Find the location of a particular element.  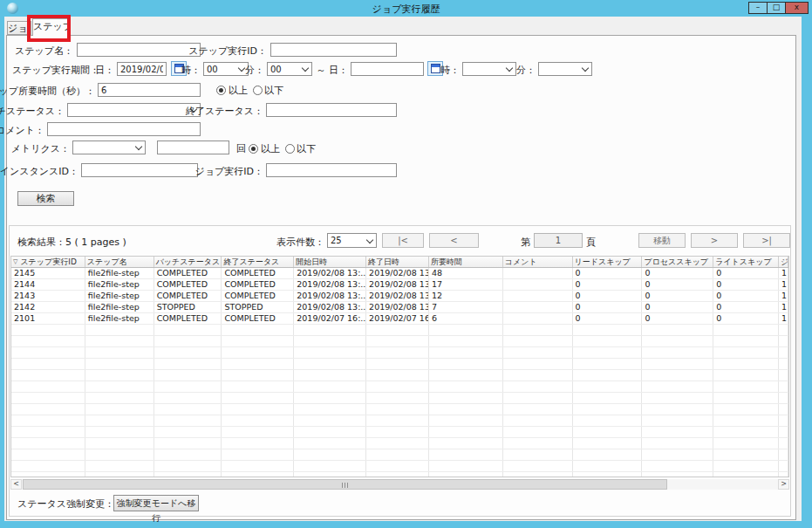

to-hour-select is located at coordinates (489, 69).